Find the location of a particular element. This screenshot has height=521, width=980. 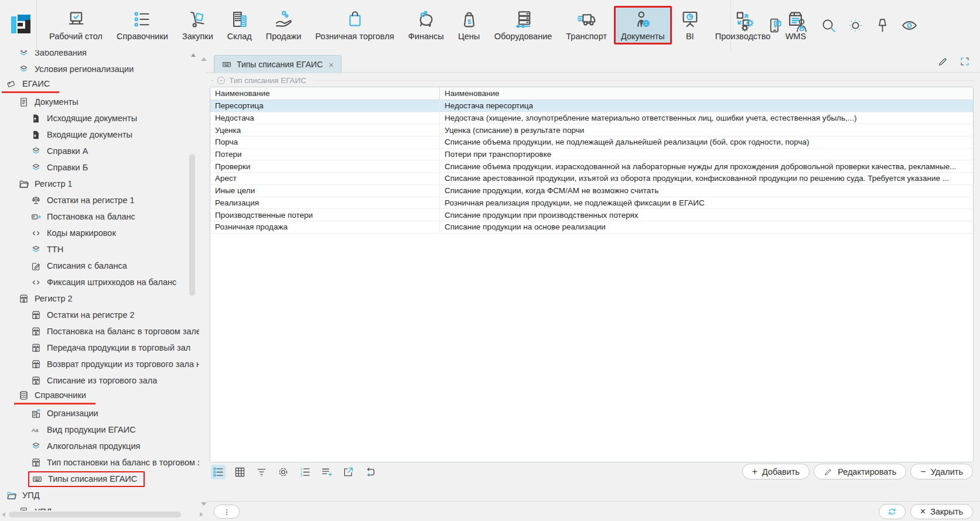

table-row-5: ПроверкиСписание объема продукции, израс… is located at coordinates (592, 166).